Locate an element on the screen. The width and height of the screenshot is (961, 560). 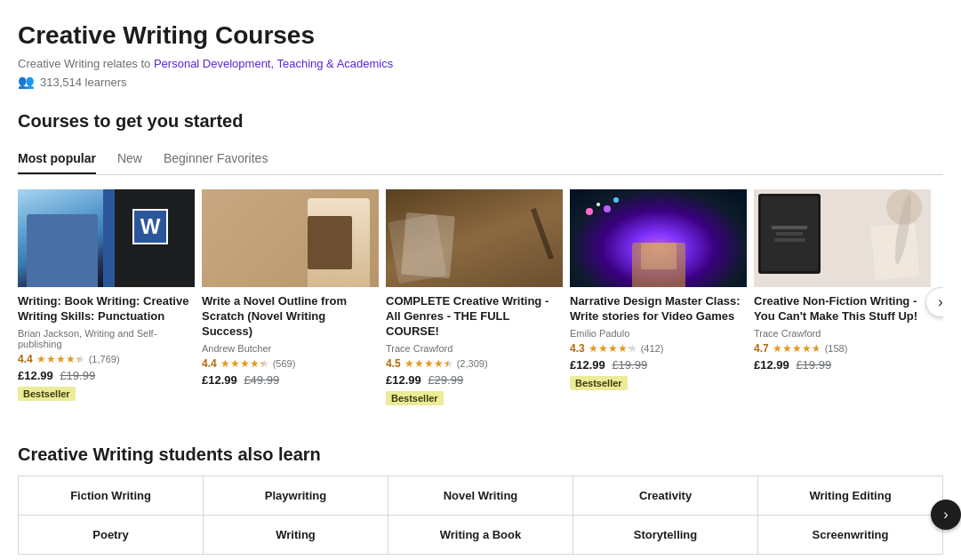
rating-num-1: 4.4 is located at coordinates (25, 359).